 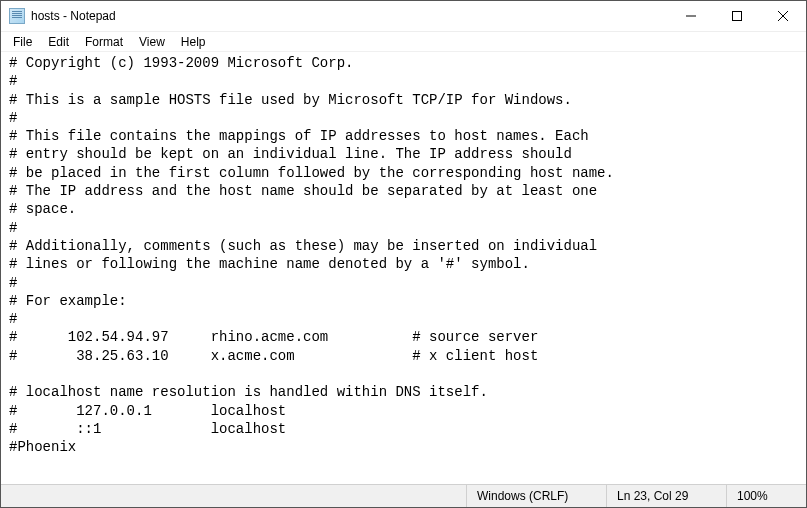 What do you see at coordinates (691, 16) in the screenshot?
I see `minimize-button` at bounding box center [691, 16].